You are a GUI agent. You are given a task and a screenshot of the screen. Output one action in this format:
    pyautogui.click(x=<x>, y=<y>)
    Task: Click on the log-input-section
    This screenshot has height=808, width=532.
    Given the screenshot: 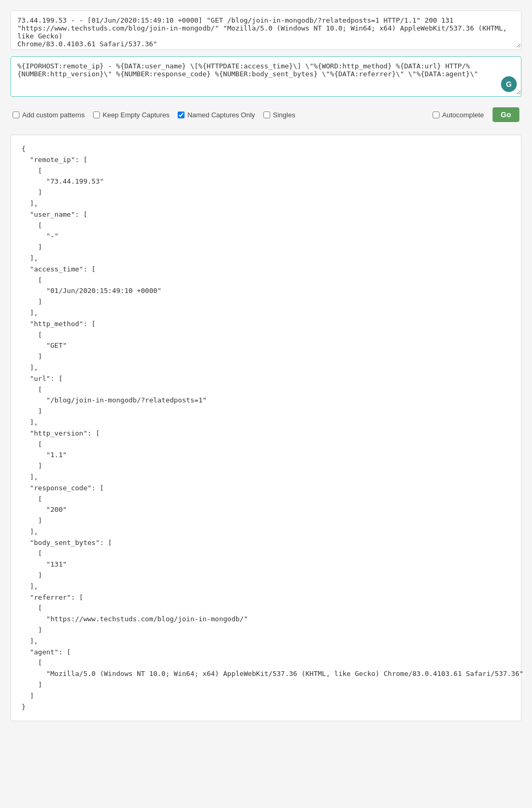 What is the action you would take?
    pyautogui.click(x=266, y=31)
    